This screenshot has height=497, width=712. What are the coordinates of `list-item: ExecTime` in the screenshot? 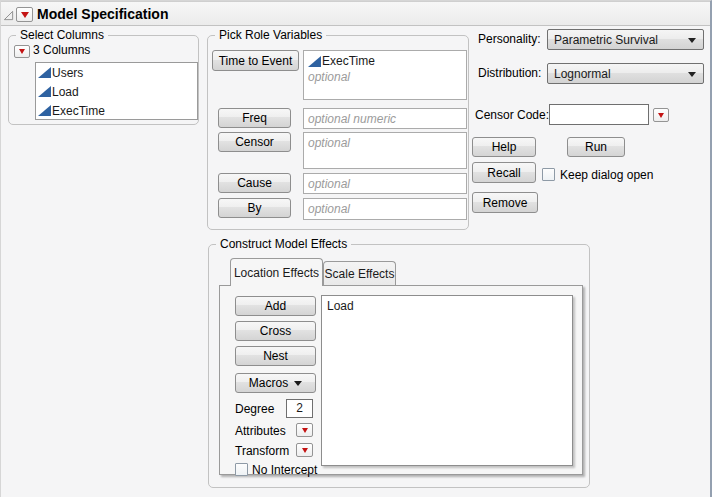 It's located at (116, 110).